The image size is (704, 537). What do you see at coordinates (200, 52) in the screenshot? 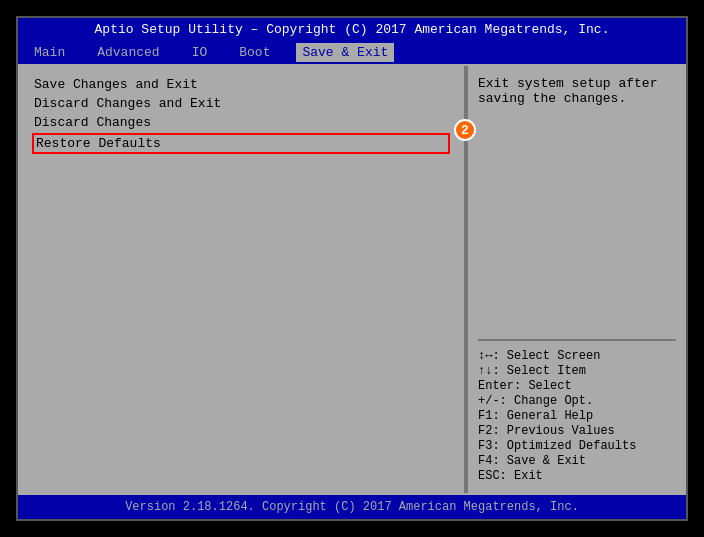
I see `menu-io: IO` at bounding box center [200, 52].